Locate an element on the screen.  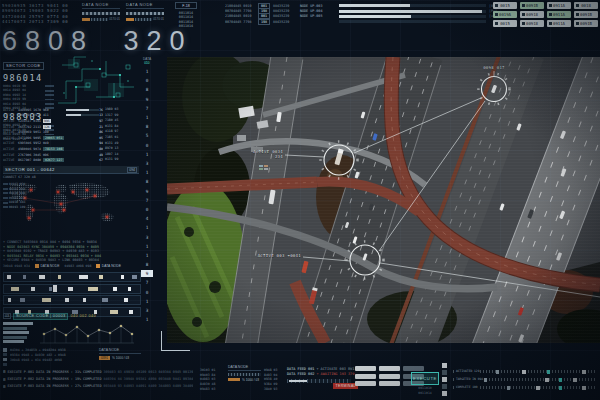
data-node-value: 0170 01 is located at coordinates (114, 19).